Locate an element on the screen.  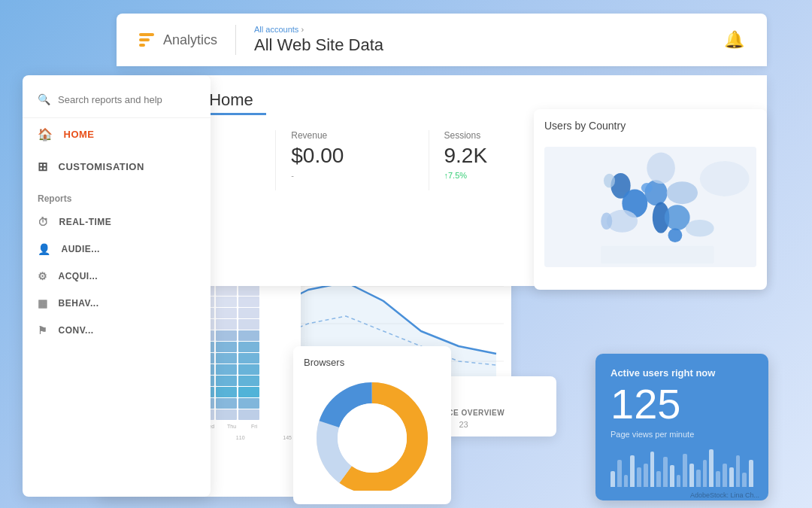
app-title: Analytics is located at coordinates (190, 41).